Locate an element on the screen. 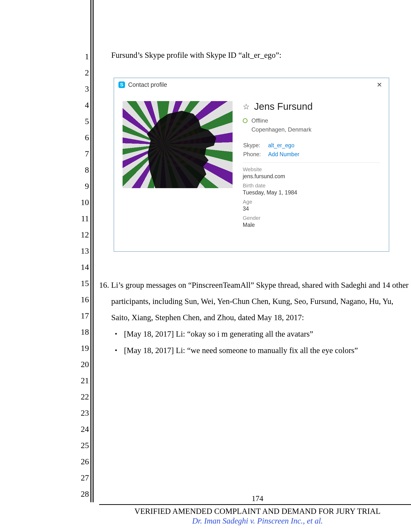  page-footer: 174 VERIFIED AMENDED COMPLAINT AND DEMAN… is located at coordinates (255, 510).